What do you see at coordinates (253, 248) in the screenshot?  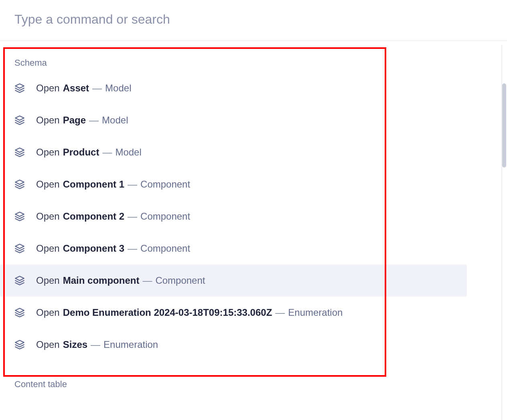 I see `schema-item: OpenComponent 3—Component` at bounding box center [253, 248].